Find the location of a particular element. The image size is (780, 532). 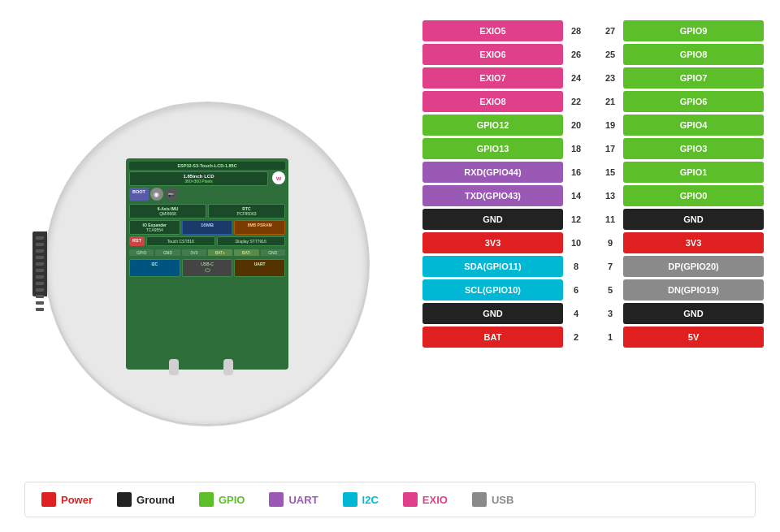

left-pin-number: 4 is located at coordinates (576, 314).